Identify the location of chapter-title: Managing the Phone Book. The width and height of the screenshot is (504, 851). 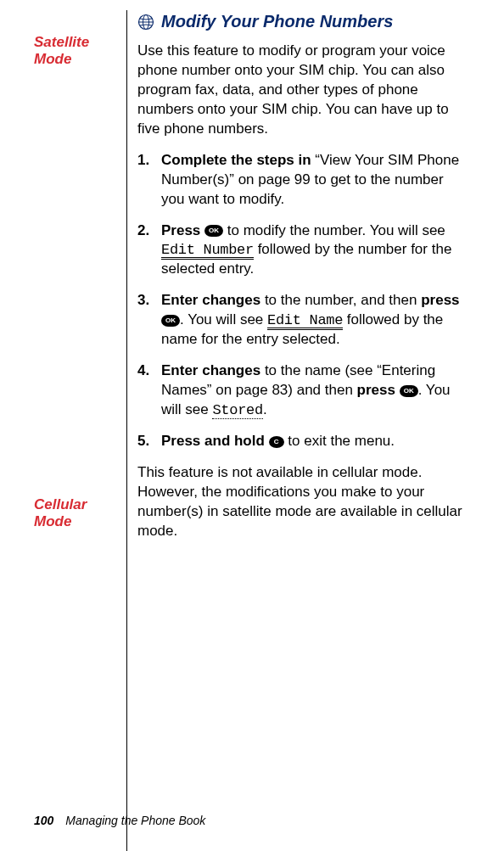
(136, 820).